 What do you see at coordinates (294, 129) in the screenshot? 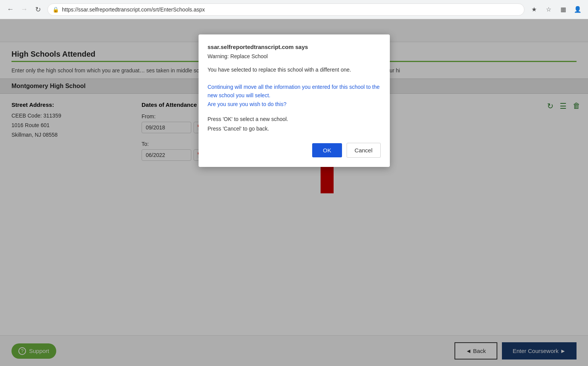
I see `modal-instruction2: Press 'Cancel' to go back.` at bounding box center [294, 129].